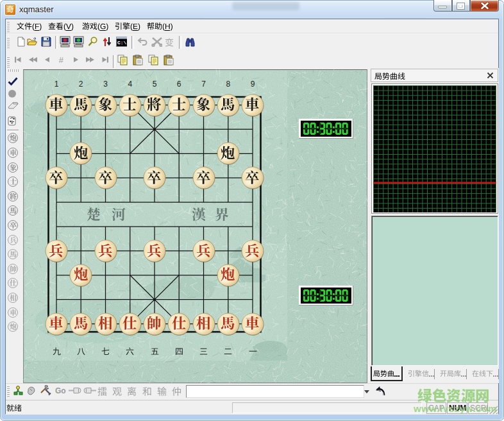 This screenshot has height=421, width=504. Describe the element at coordinates (56, 84) in the screenshot. I see `svg-text: 1` at that location.